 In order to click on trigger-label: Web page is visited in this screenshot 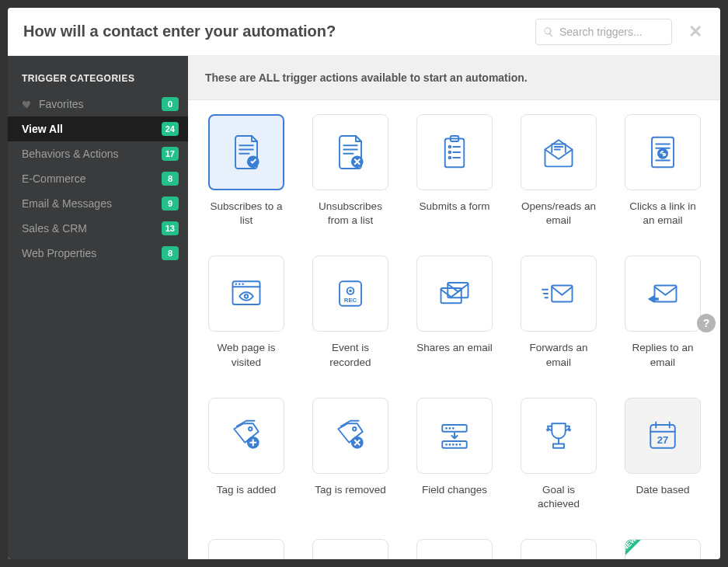, I will do `click(246, 355)`.